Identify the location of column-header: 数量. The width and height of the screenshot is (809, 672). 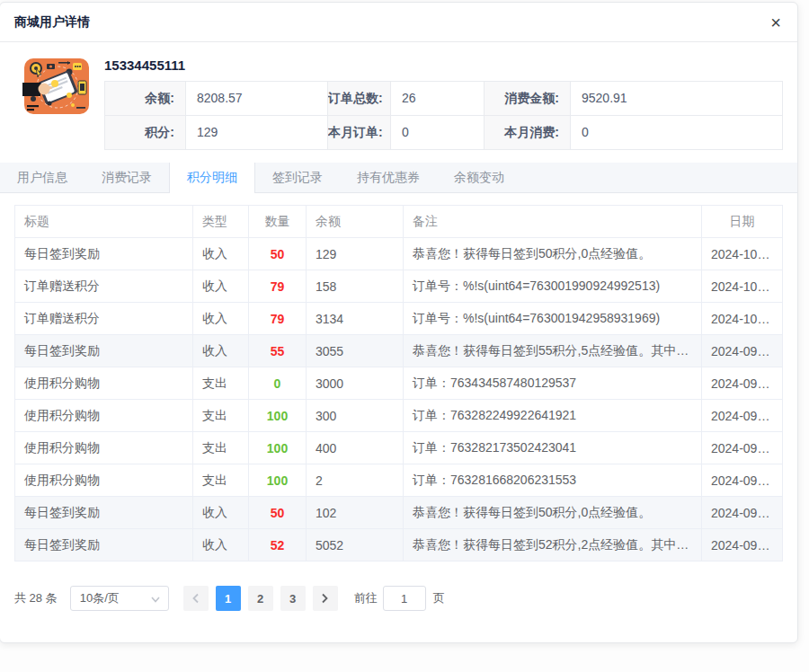
(278, 222).